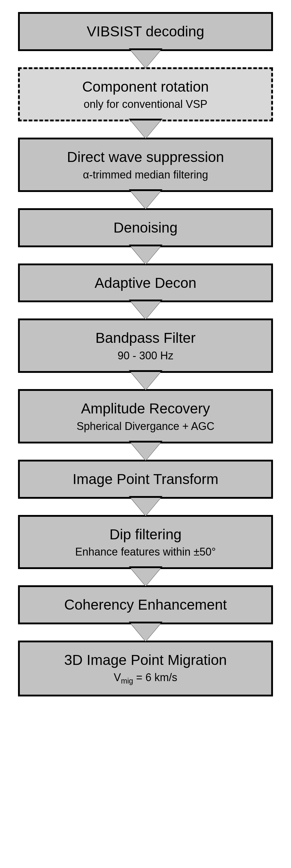 This screenshot has width=291, height=868. I want to click on step-box-7: Amplitude Recovery Spherical Divergance …, so click(146, 416).